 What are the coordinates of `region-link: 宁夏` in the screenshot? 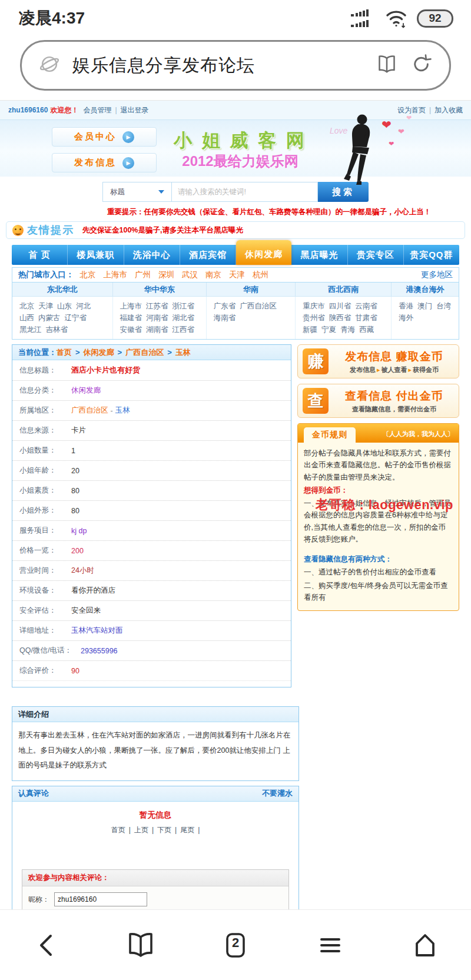 It's located at (329, 330).